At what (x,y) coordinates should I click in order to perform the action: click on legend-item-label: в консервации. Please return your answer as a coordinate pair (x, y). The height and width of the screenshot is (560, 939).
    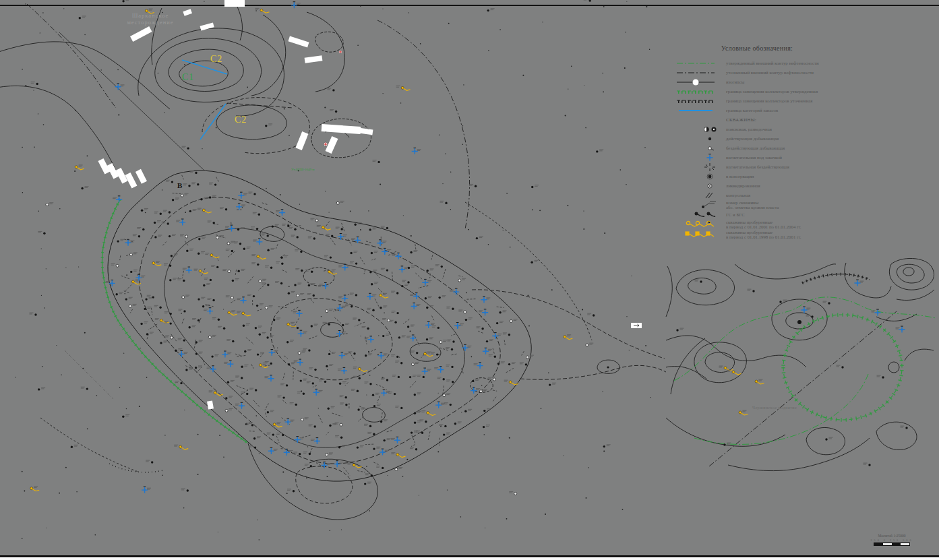
    Looking at the image, I should click on (735, 177).